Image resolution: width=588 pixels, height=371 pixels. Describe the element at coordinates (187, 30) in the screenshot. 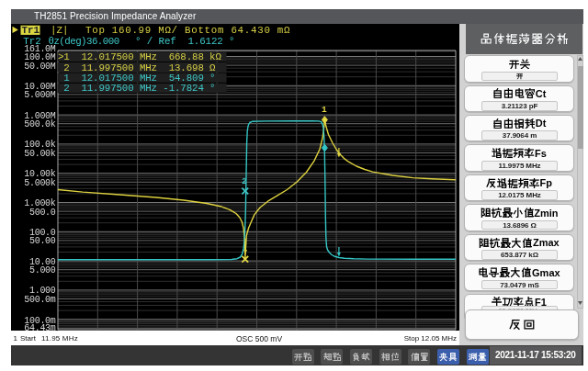

I see `svg-text:Top 160.99 MΩ/ Bottom 64.430 m: Top 160.99 MΩ/ Bottom 64.430 mΩ` at that location.